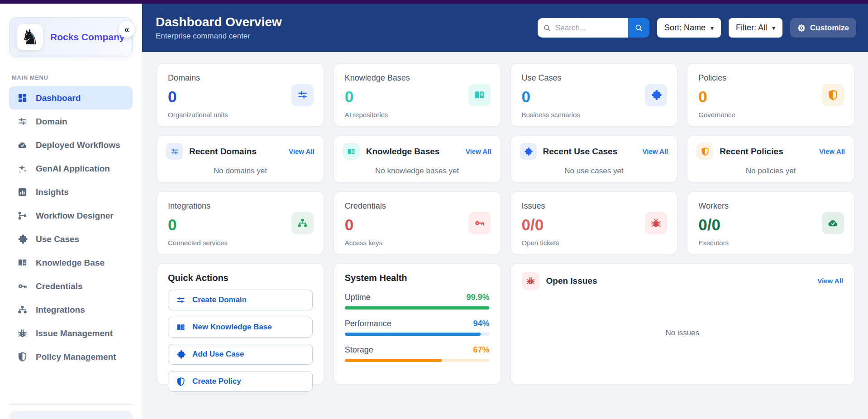 This screenshot has width=868, height=419. Describe the element at coordinates (594, 171) in the screenshot. I see `empty-state-text: No use cases yet` at that location.